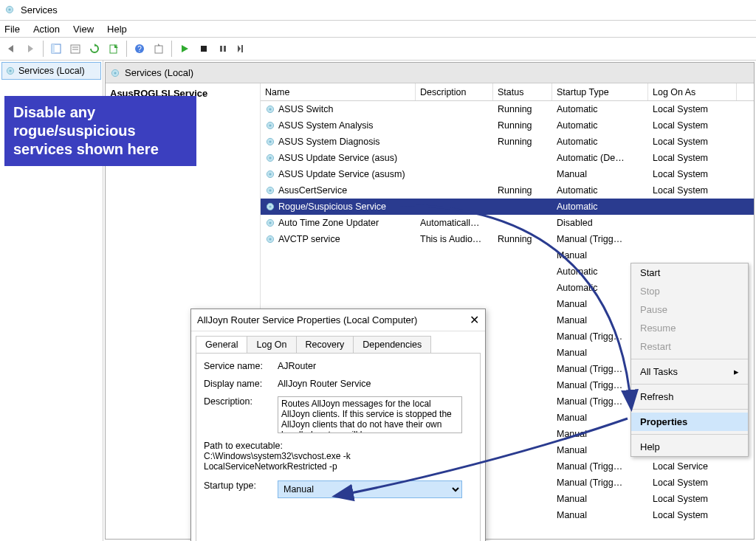 The width and height of the screenshot is (756, 541). I want to click on tab-dependencies: Dependencies, so click(392, 344).